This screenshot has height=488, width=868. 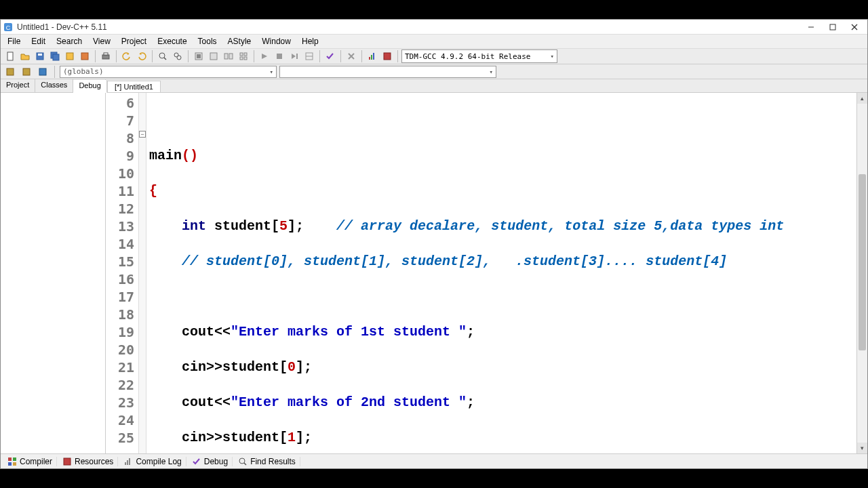 What do you see at coordinates (267, 462) in the screenshot?
I see `status-find-results: Find Results` at bounding box center [267, 462].